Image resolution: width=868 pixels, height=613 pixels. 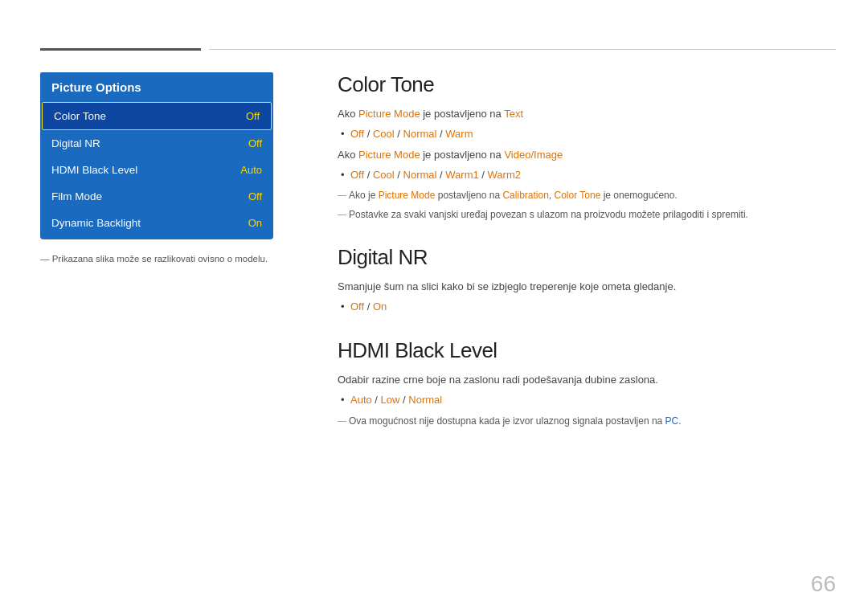 I want to click on color-tone-link: Color Tone, so click(x=578, y=195).